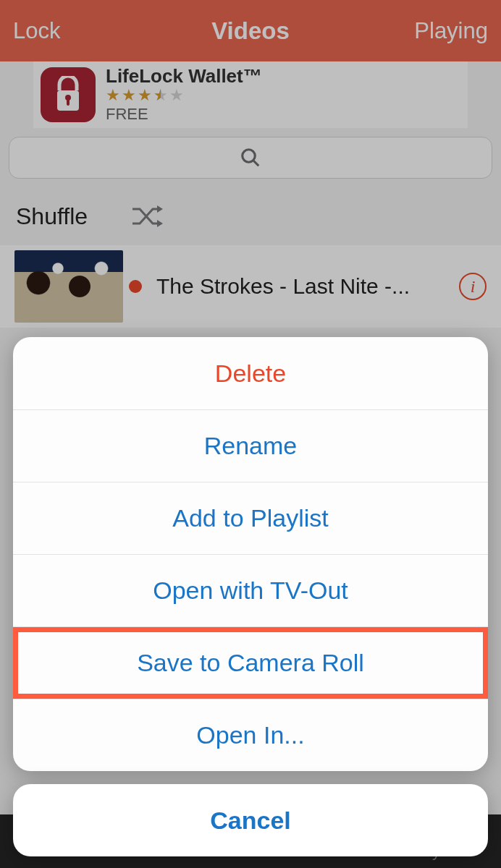 Image resolution: width=501 pixels, height=868 pixels. Describe the element at coordinates (250, 663) in the screenshot. I see `action-save-to-camera-roll: Save to Camera Roll` at that location.